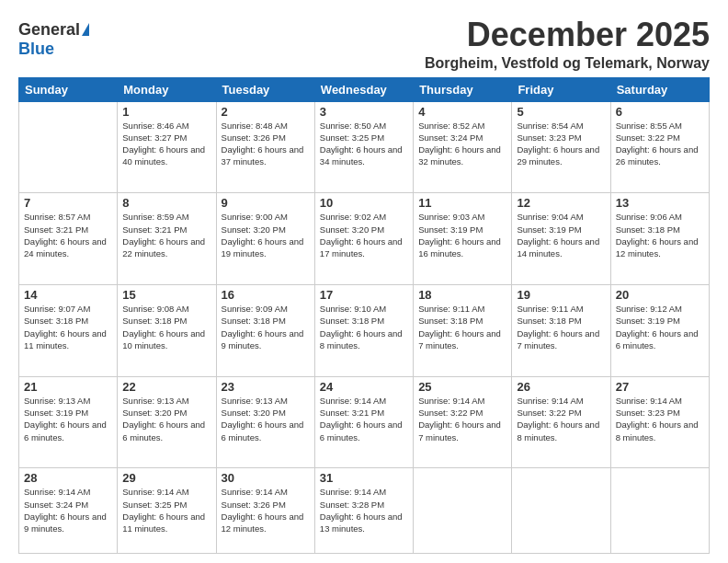  What do you see at coordinates (266, 386) in the screenshot?
I see `day-number: 23` at bounding box center [266, 386].